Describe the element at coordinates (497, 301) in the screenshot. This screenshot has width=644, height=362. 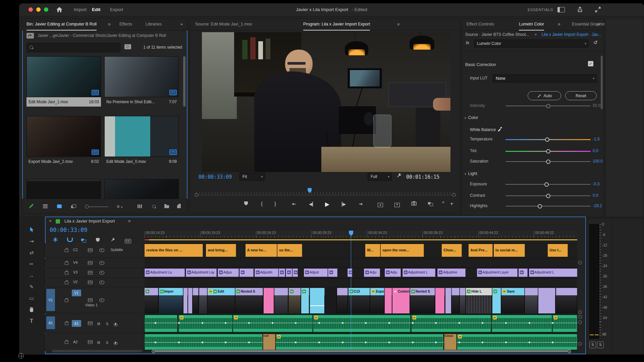
I see `video-clip: fx` at that location.